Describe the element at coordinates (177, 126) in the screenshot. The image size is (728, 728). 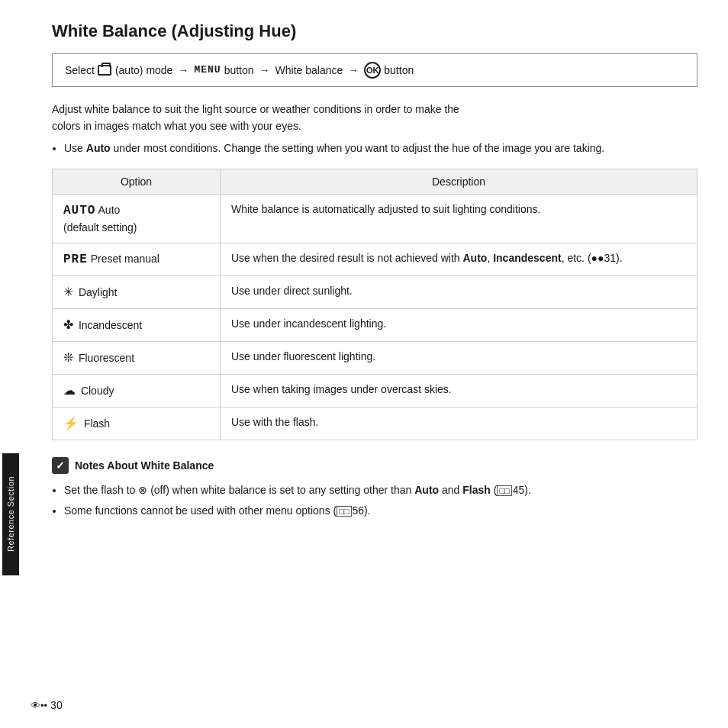
I see `intro-line2: colors in images match what you see with…` at that location.